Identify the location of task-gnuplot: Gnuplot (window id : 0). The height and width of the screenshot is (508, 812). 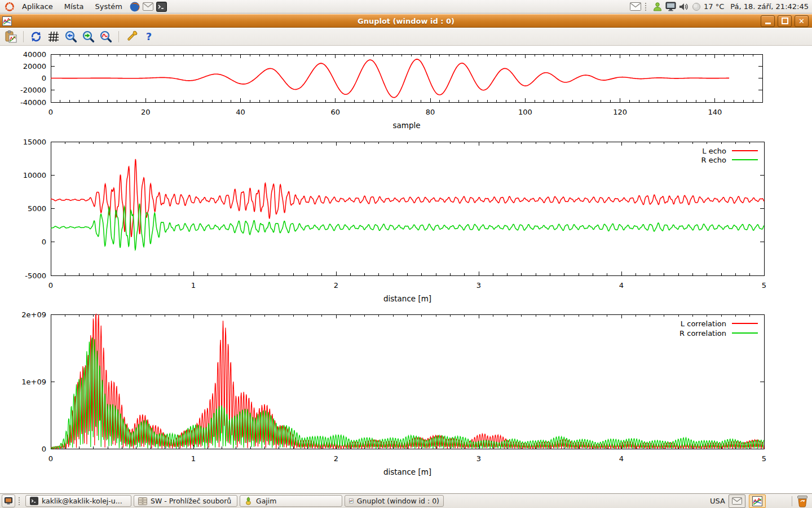
(394, 501).